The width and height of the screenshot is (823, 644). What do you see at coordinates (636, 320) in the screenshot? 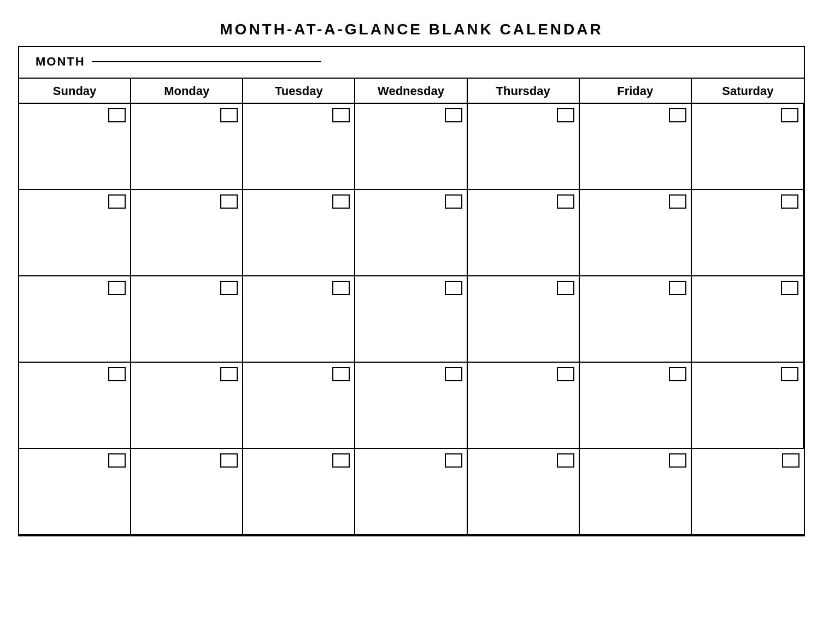
I see `week3-friday` at bounding box center [636, 320].